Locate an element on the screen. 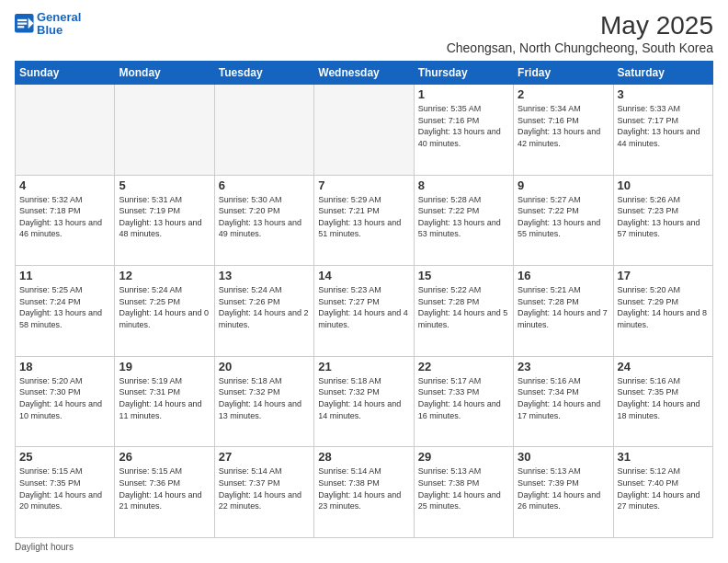 The image size is (728, 563). day-header-friday: Friday is located at coordinates (563, 74).